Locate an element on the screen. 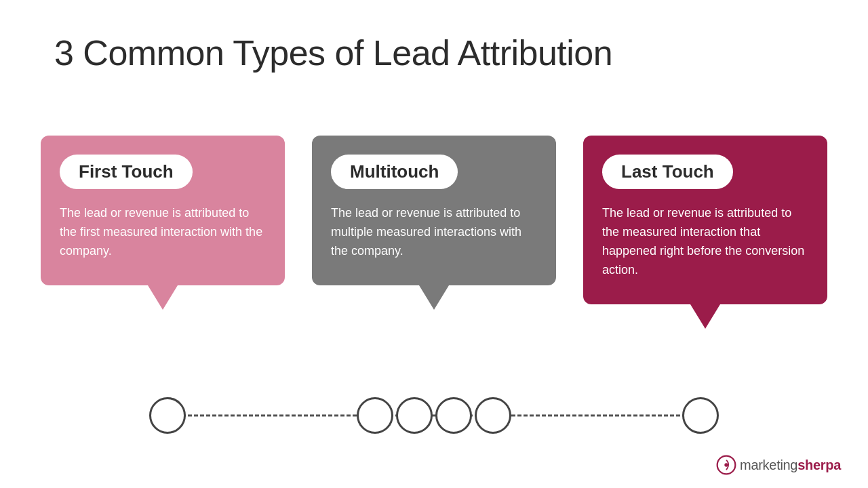 This screenshot has height=488, width=868. first-touch-text: The lead or revenue is attributed to the… is located at coordinates (163, 232).